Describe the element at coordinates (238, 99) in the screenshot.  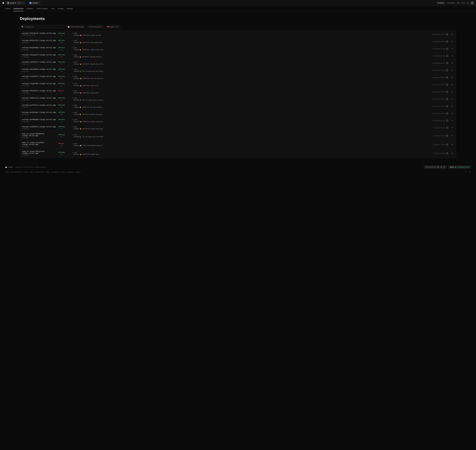
I see `table-row: uxinspo-q1b8uariq-ilango.vercel.app Prod…` at that location.